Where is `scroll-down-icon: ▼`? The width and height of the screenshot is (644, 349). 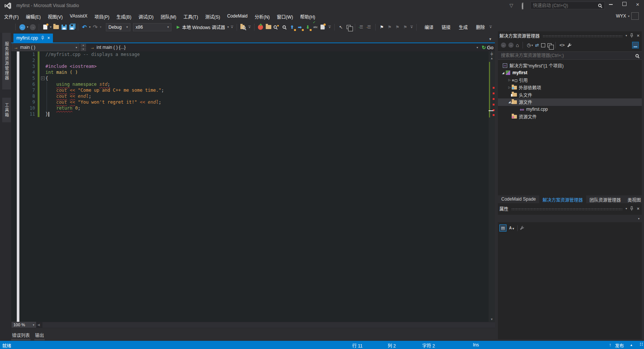
scroll-down-icon: ▼ is located at coordinates (492, 319).